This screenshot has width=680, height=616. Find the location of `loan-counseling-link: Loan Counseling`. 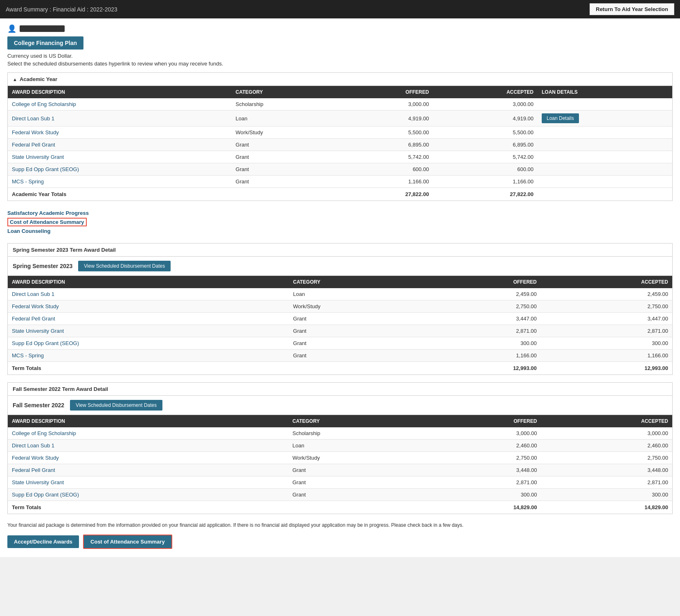

loan-counseling-link: Loan Counseling is located at coordinates (340, 231).